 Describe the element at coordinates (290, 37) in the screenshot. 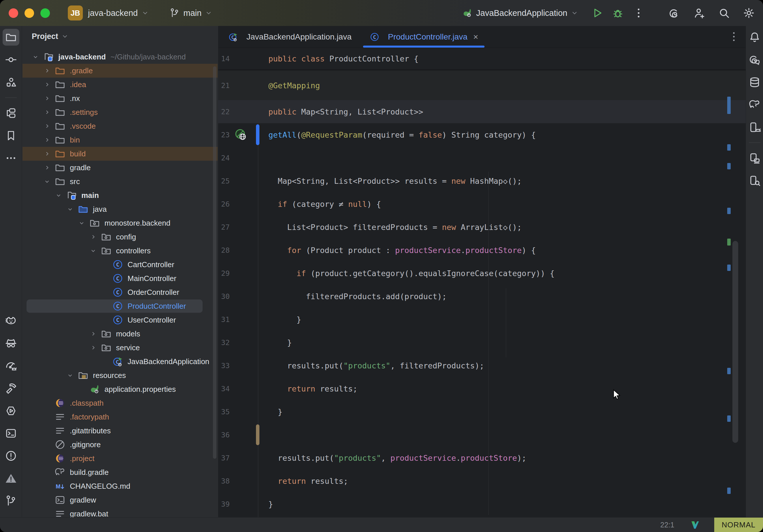

I see `editor-tab-JavaBackendApplication.java: CJavaBackendApplication.java` at that location.